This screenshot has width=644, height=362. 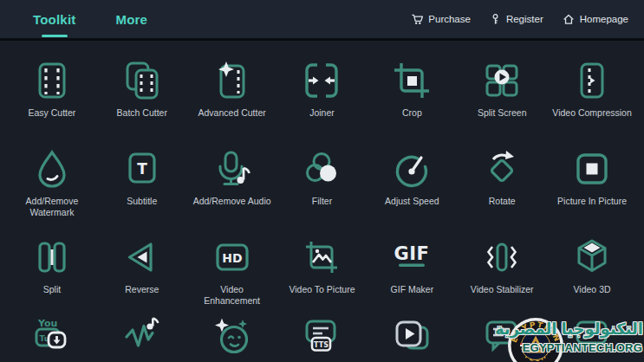 I want to click on tool-label: Subtitle, so click(x=142, y=201).